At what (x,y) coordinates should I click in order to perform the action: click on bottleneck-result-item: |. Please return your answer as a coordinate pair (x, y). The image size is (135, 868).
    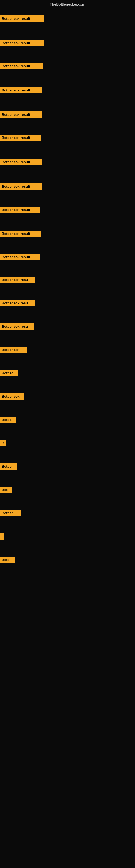
    Looking at the image, I should click on (2, 536).